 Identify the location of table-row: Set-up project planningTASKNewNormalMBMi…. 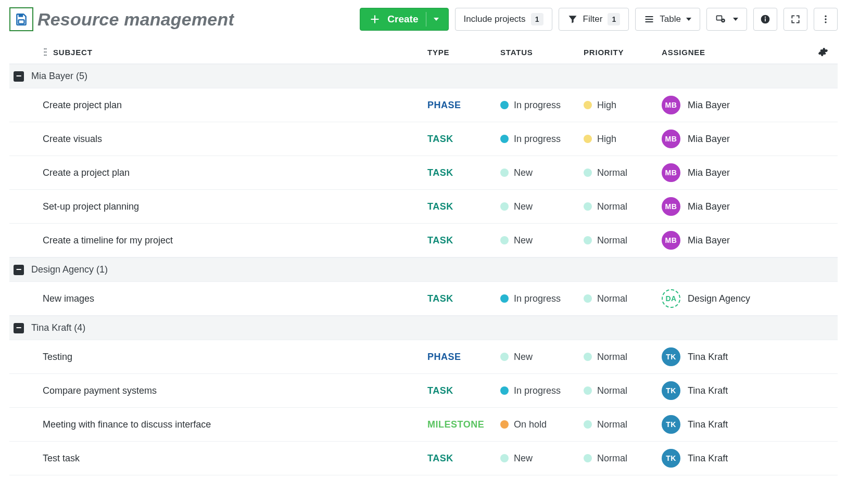
(424, 207).